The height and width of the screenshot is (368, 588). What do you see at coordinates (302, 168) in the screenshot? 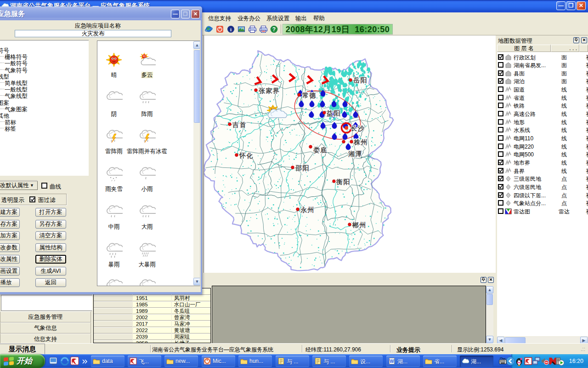
I see `svg-text: 邵阳` at bounding box center [302, 168].